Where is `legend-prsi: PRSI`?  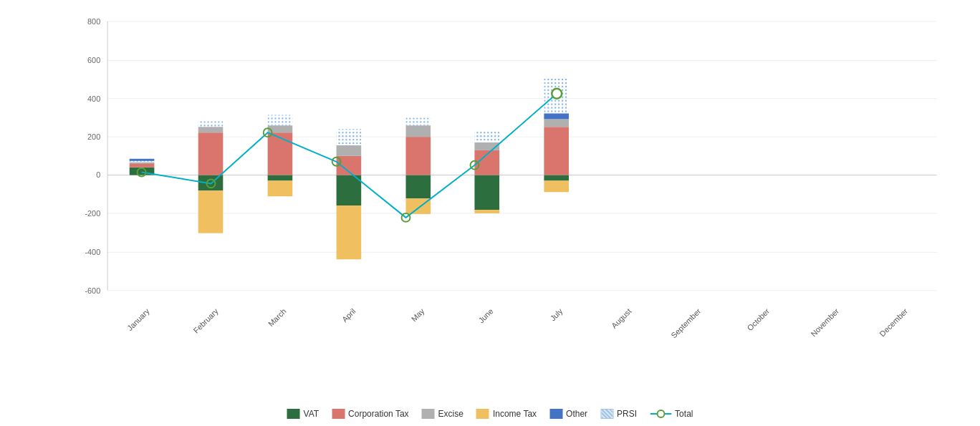 legend-prsi: PRSI is located at coordinates (619, 414).